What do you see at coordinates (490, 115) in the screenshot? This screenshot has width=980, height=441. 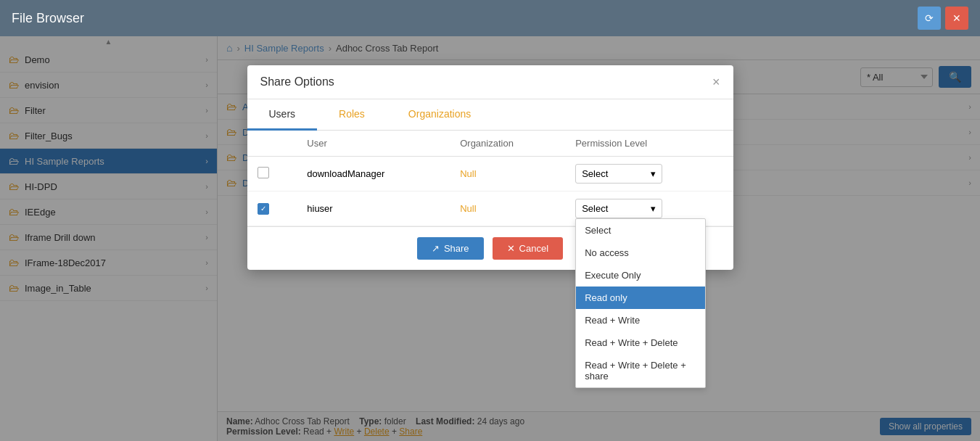 I see `modal-tabs: UsersRolesOrganizations` at bounding box center [490, 115].